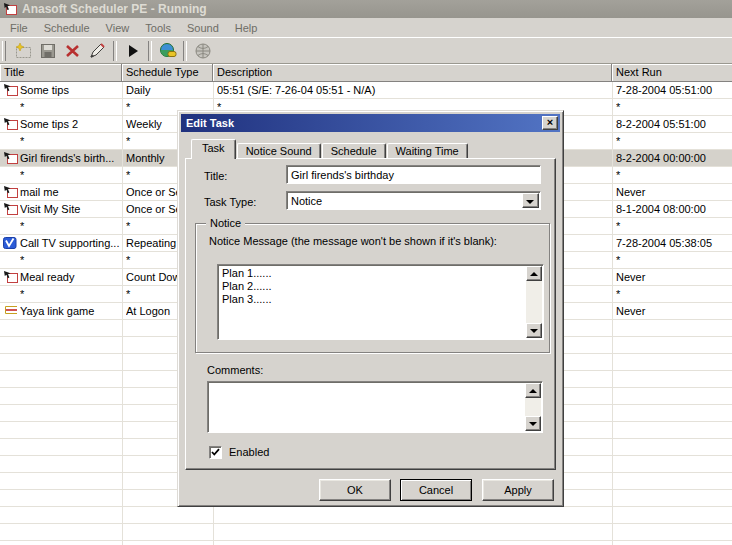 The width and height of the screenshot is (732, 545). What do you see at coordinates (214, 149) in the screenshot?
I see `tab-task: Task` at bounding box center [214, 149].